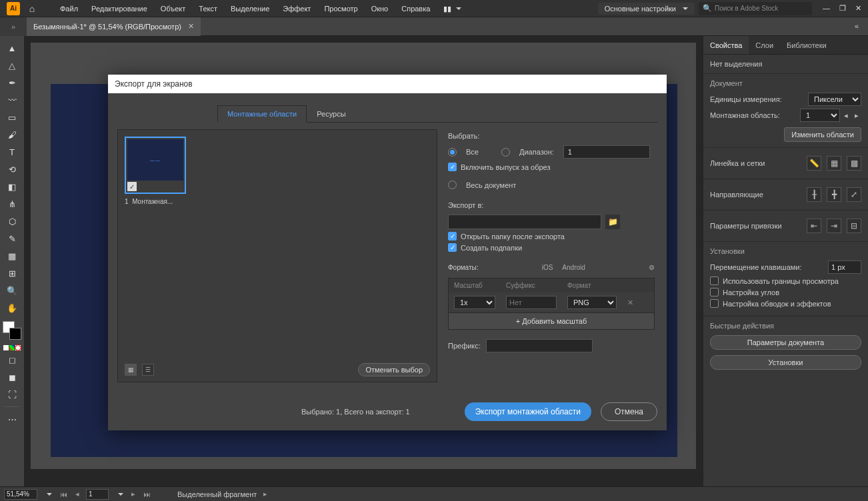  What do you see at coordinates (835, 99) in the screenshot?
I see `units-dropdown: Пиксели` at bounding box center [835, 99].